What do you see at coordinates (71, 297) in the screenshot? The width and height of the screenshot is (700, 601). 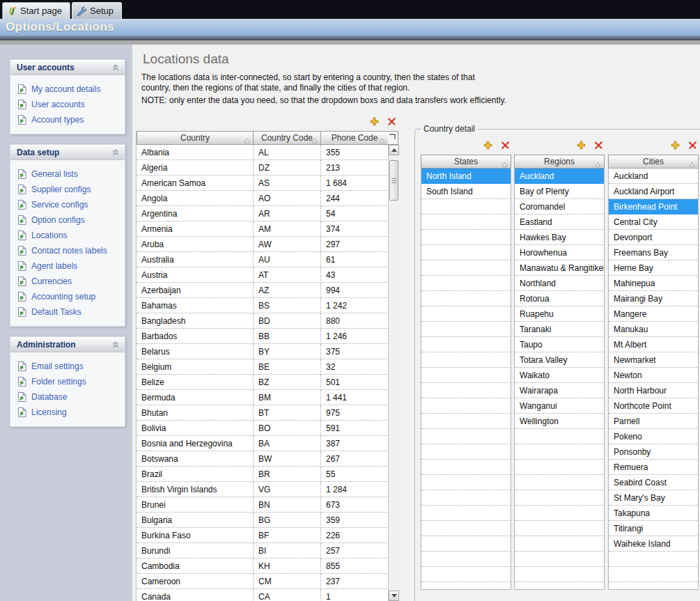 I see `sidebar-item-accounting-setup: Accounting setup` at bounding box center [71, 297].